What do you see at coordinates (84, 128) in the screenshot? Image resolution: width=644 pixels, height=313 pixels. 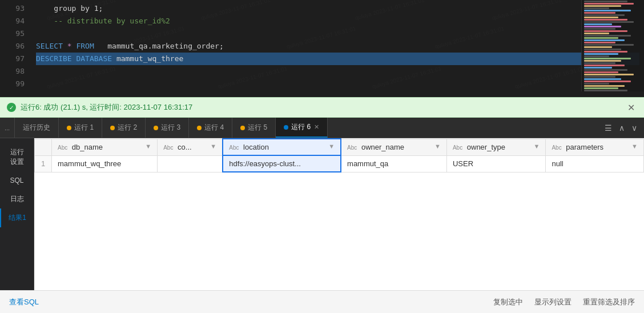 I see `tab-run-1-label: 运行 1` at bounding box center [84, 128].